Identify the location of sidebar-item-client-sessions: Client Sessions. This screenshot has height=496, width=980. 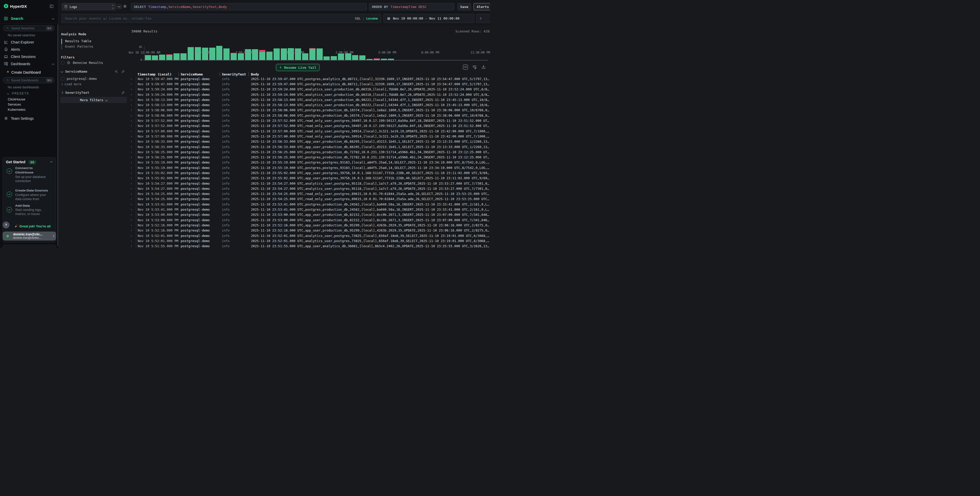
(23, 56).